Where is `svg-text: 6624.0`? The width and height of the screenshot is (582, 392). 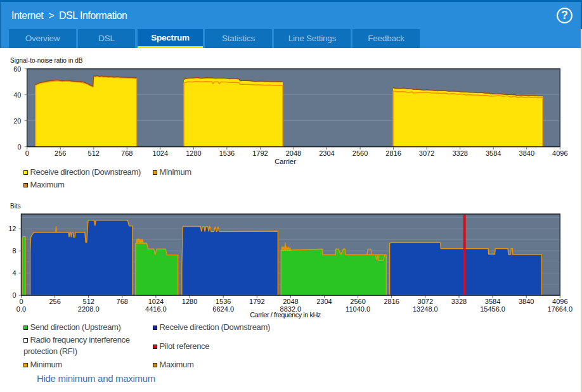
svg-text: 6624.0 is located at coordinates (223, 309).